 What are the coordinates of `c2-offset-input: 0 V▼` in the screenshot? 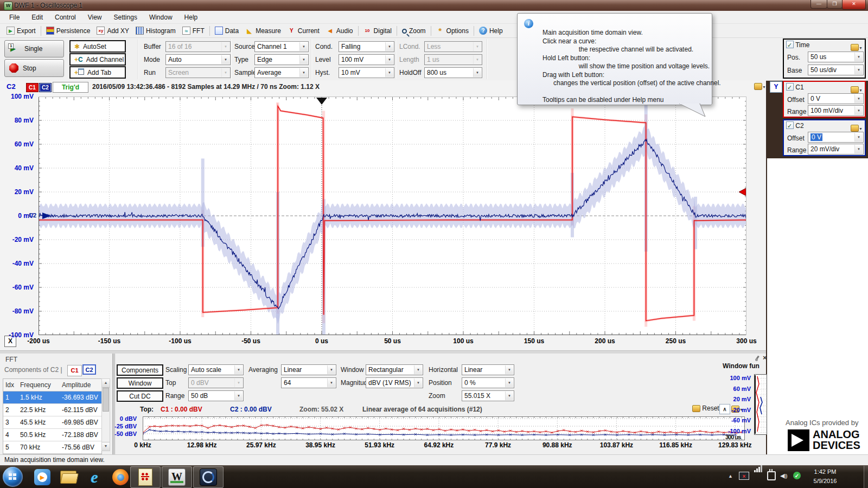 It's located at (835, 137).